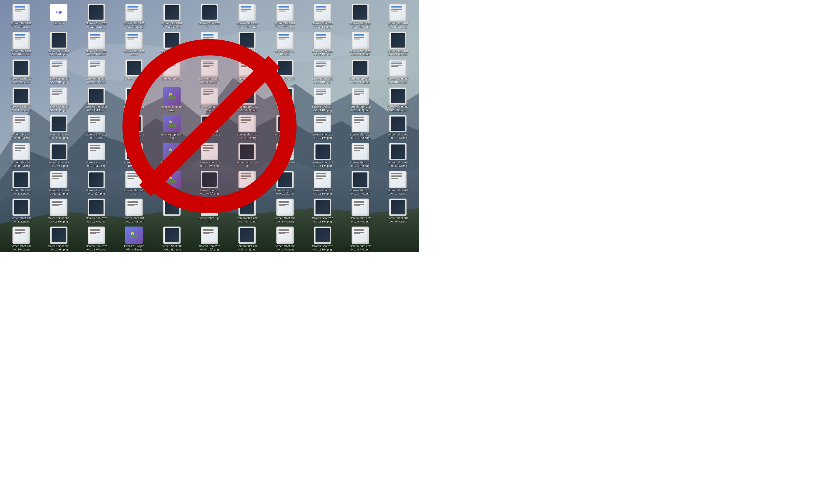 Image resolution: width=838 pixels, height=504 pixels. Describe the element at coordinates (209, 127) in the screenshot. I see `desktop-icon: Screen Shot 2020-...` at that location.